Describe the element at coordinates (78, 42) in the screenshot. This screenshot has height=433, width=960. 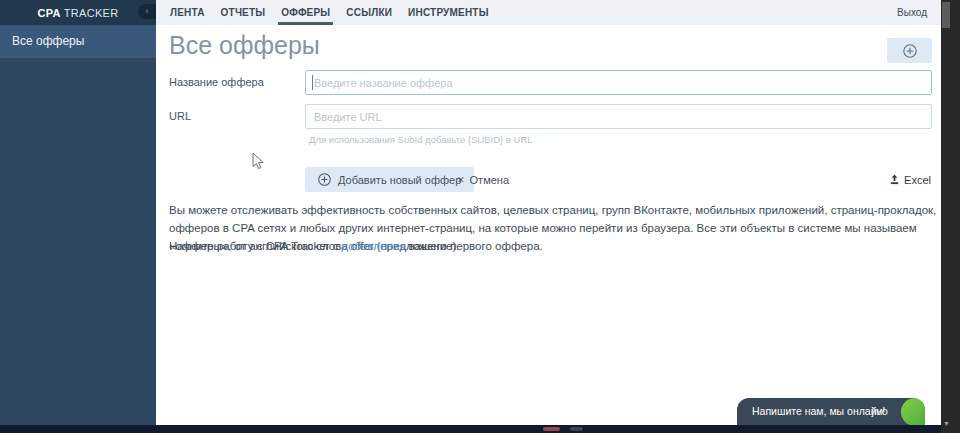
I see `sidebar-item-all-offers: Все офферы` at that location.